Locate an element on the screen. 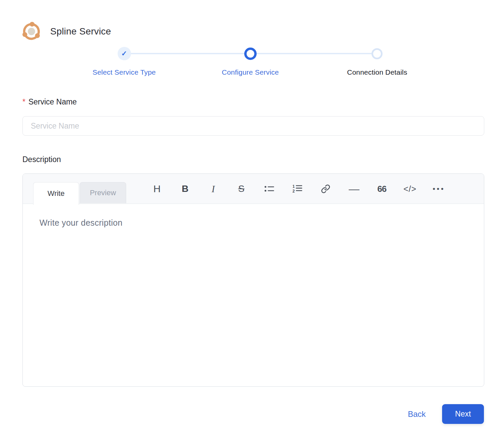  step-label: Select Service Type is located at coordinates (124, 72).